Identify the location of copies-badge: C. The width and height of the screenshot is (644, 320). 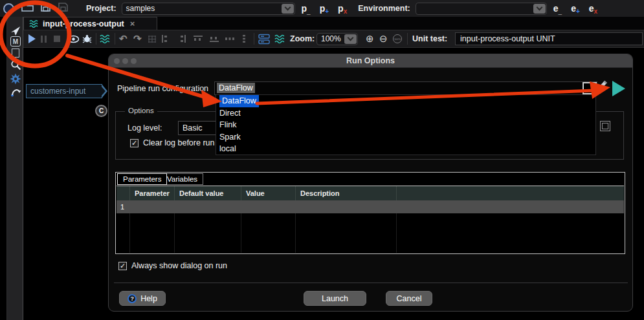
(101, 111).